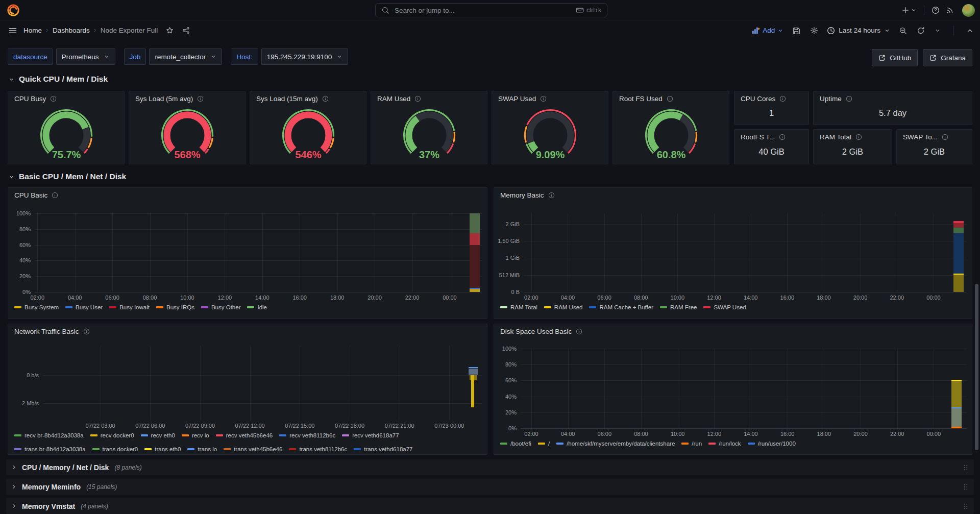 This screenshot has height=514, width=980. Describe the element at coordinates (371, 435) in the screenshot. I see `legend-item: recv vethd618a77` at that location.